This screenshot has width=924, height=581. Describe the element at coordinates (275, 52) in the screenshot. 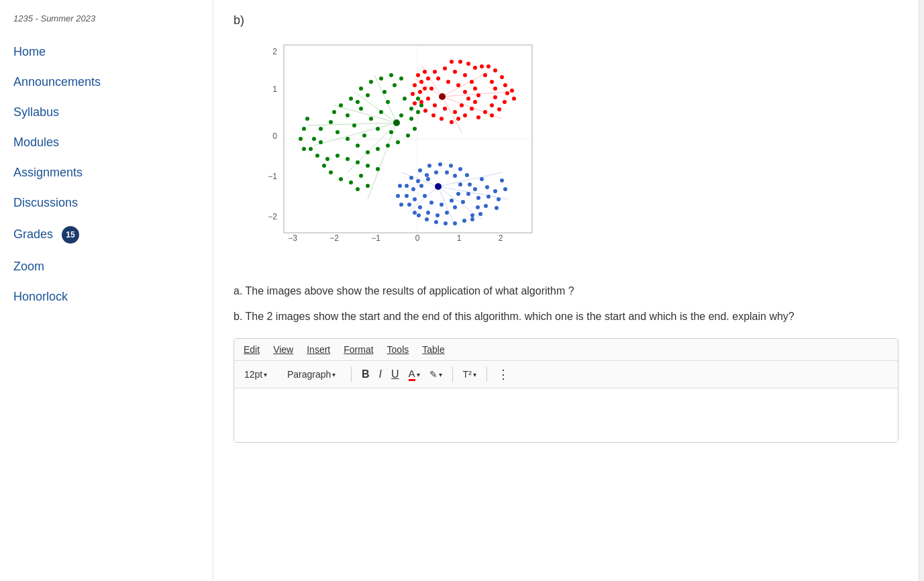

I see `svg-text: 2` at that location.